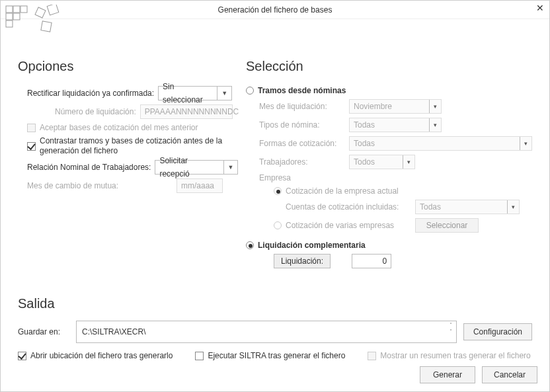  I want to click on tipos-label: Tipos de nómina:, so click(302, 125).